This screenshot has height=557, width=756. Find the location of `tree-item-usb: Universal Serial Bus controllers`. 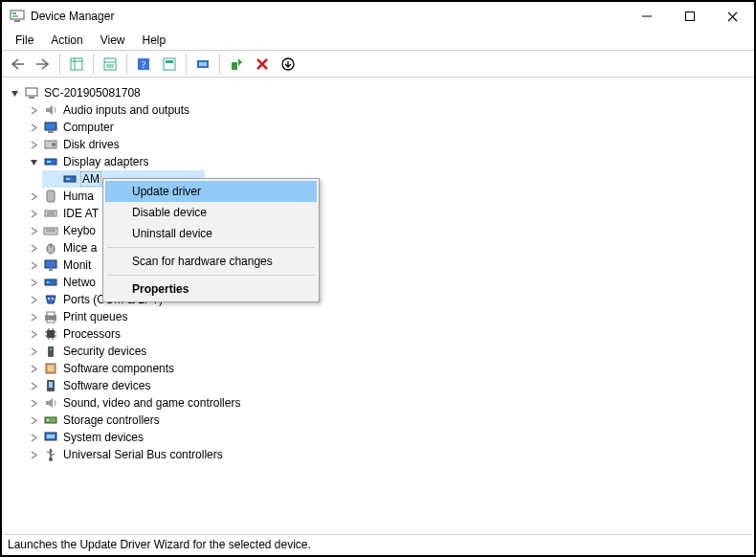

tree-item-usb: Universal Serial Bus controllers is located at coordinates (388, 455).